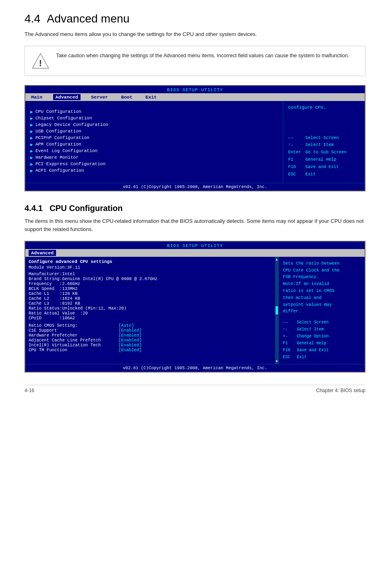 Image resolution: width=390 pixels, height=588 pixels. I want to click on bios2-cpu-tm: CPU TM Function [Enabled], so click(150, 350).